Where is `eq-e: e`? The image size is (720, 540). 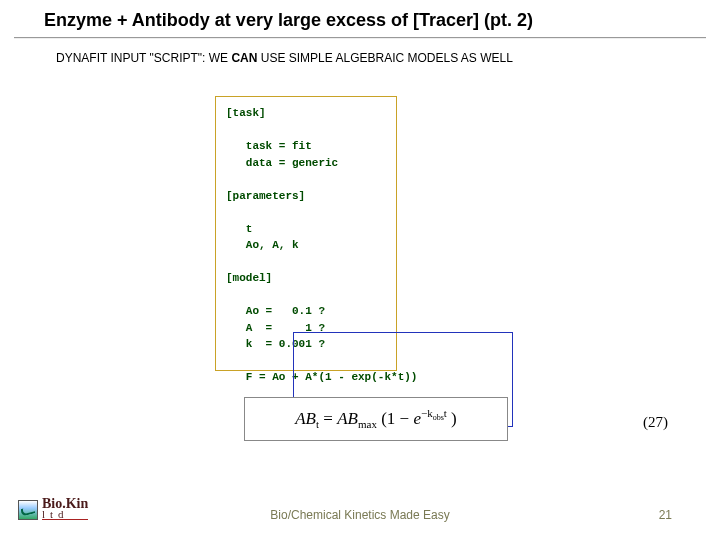
eq-e: e is located at coordinates (417, 418).